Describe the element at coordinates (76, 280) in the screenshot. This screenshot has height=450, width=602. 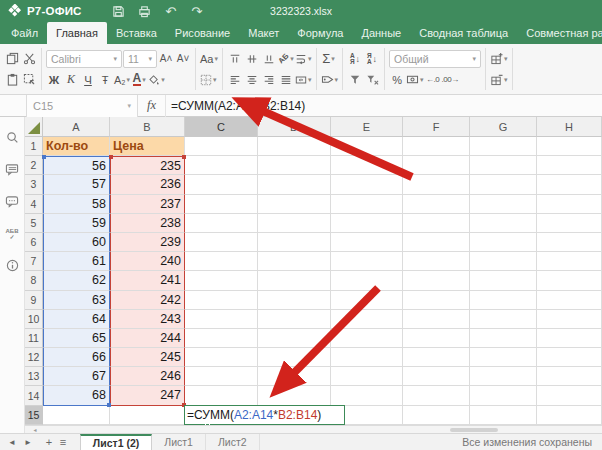
I see `cell-A8: 62` at that location.